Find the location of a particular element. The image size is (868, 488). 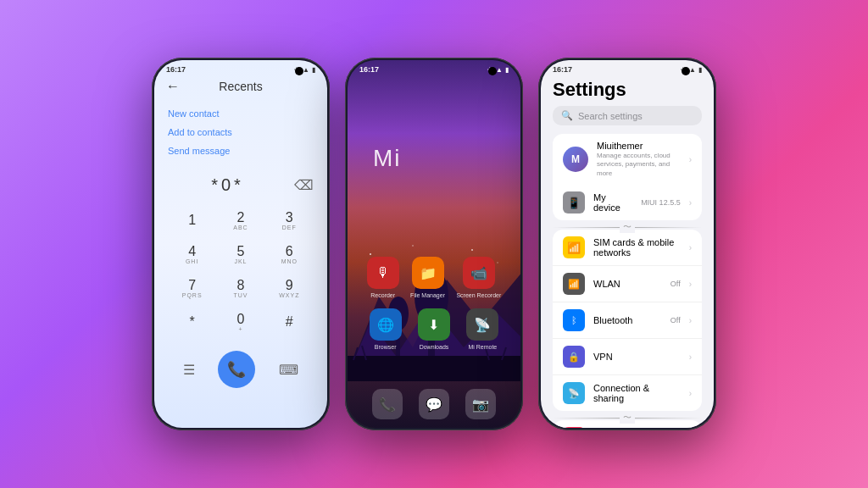

menu-send-message: Send message is located at coordinates (241, 151).